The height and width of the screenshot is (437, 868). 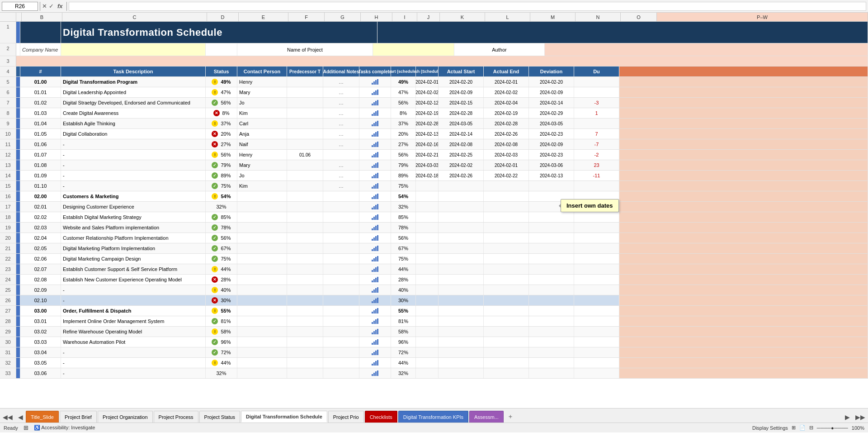 What do you see at coordinates (510, 417) in the screenshot?
I see `tab-add-sheet: ＋` at bounding box center [510, 417].